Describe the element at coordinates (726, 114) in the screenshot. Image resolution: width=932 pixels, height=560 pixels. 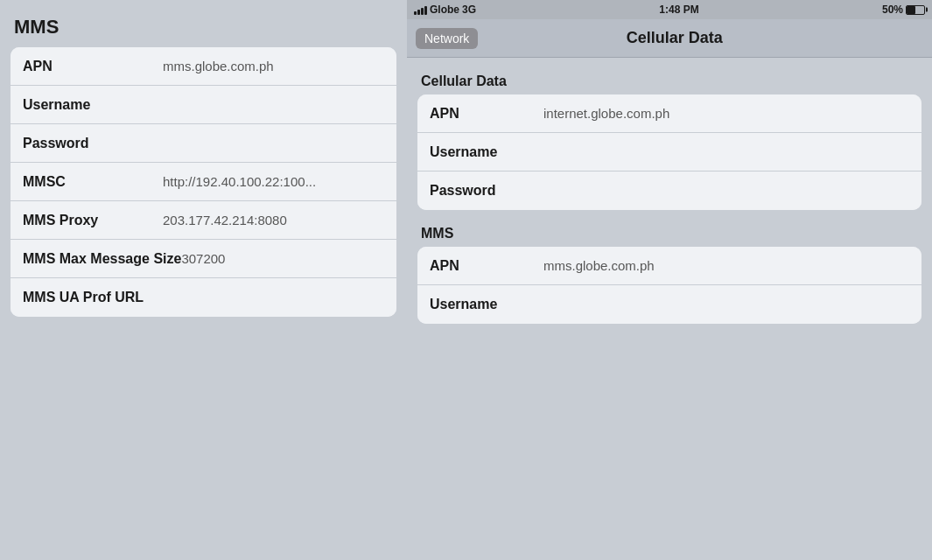
I see `right-row-value: internet.globe.com.ph` at that location.